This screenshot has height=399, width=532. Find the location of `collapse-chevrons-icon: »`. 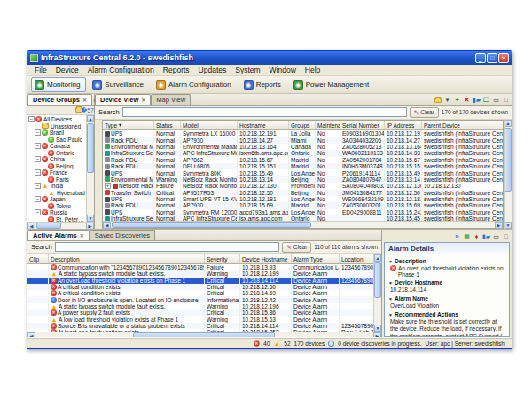

collapse-chevrons-icon: » is located at coordinates (458, 236).